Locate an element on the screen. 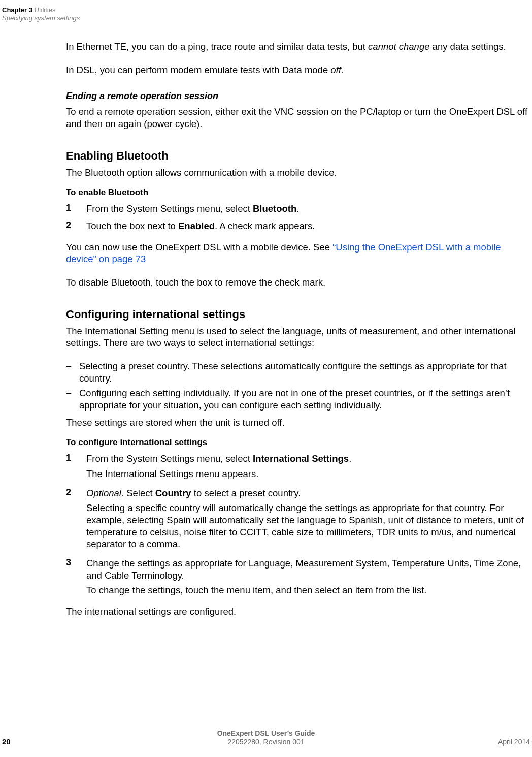 The width and height of the screenshot is (532, 757). heading-configuring-international: Configuring international settings is located at coordinates (297, 314).